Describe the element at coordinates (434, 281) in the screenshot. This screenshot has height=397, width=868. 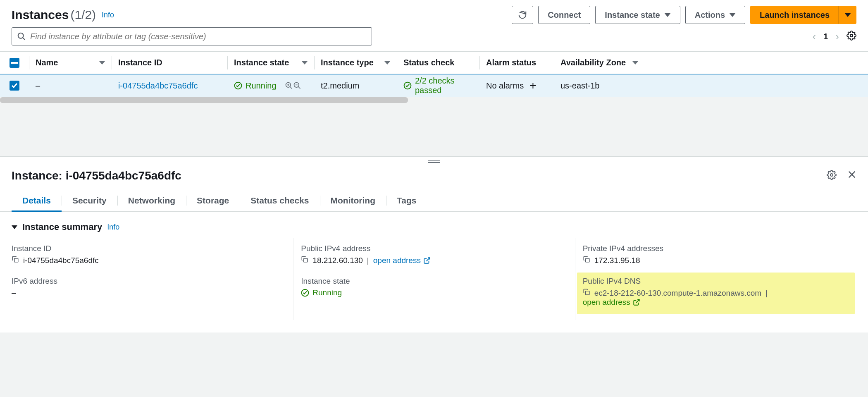
I see `instance-state-label: Instance state` at that location.